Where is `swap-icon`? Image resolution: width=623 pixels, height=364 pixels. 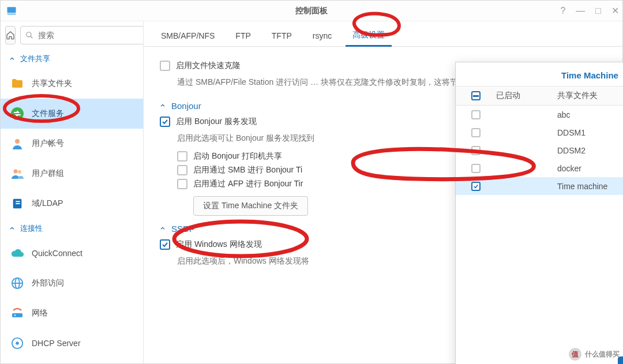 swap-icon is located at coordinates (17, 114).